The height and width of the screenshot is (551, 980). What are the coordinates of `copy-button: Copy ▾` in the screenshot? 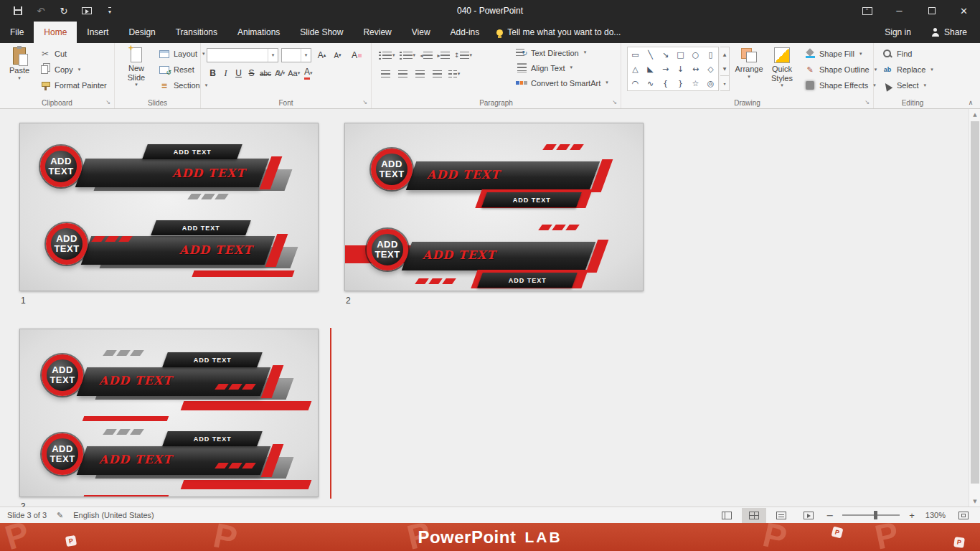 It's located at (73, 70).